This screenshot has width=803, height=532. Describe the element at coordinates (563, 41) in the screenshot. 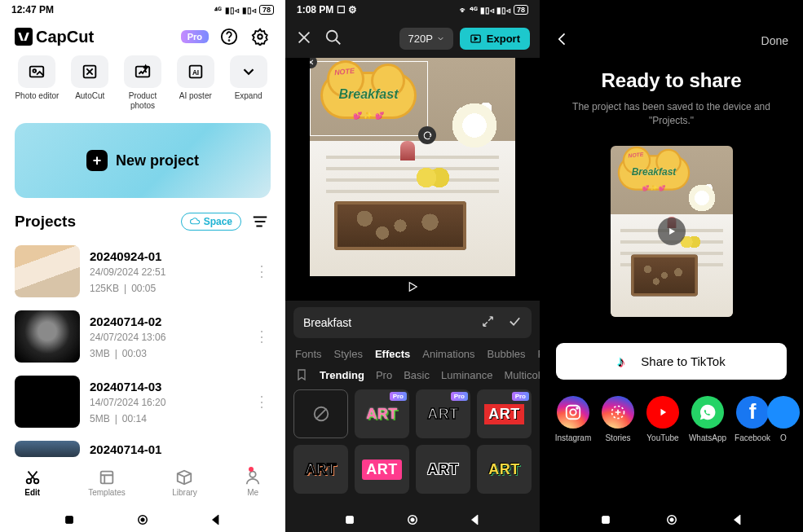

I see `back-icon` at that location.